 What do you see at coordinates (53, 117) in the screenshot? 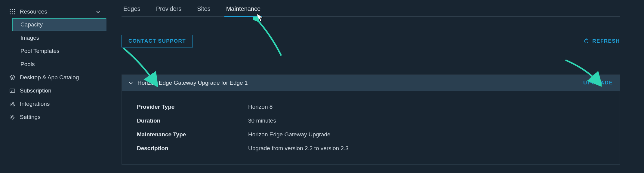
I see `sidebar-item-settings: Settings` at bounding box center [53, 117].